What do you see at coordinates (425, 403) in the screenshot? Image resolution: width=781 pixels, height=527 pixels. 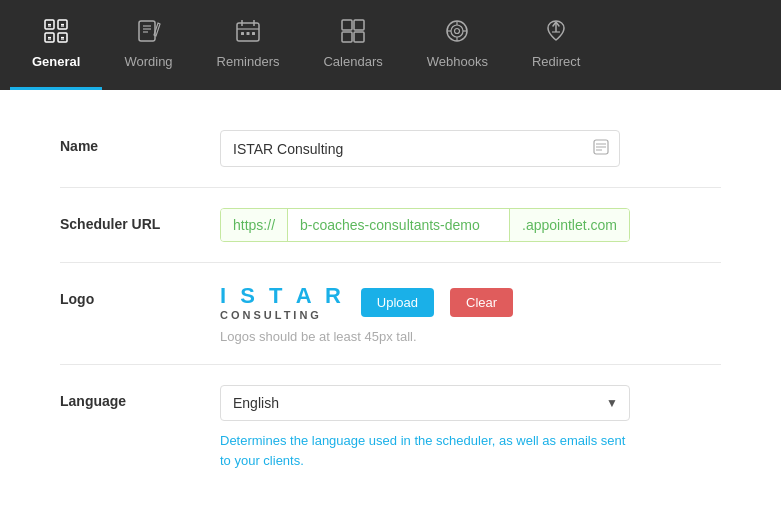 I see `language-select: English French Spanish German Portuguese` at bounding box center [425, 403].